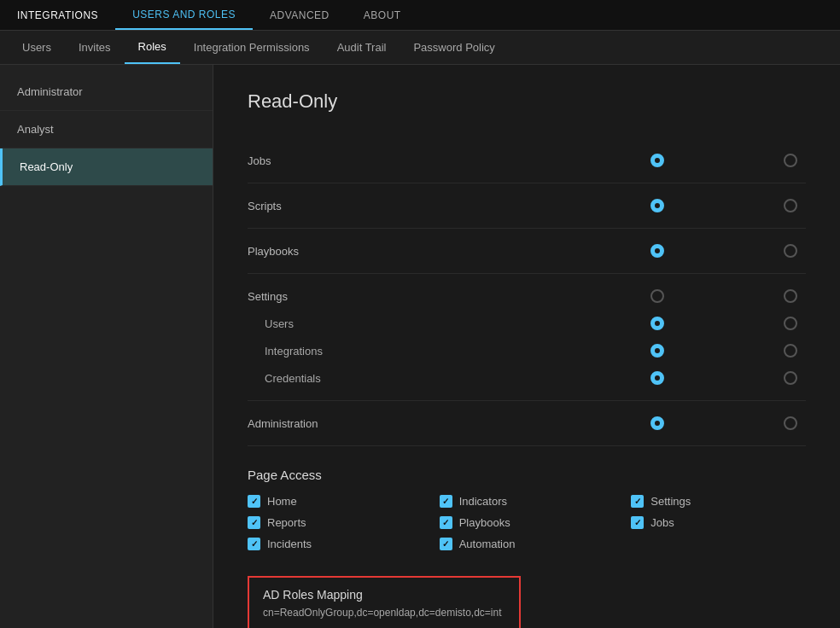 Image resolution: width=840 pixels, height=628 pixels. I want to click on ad-mapping-title: AD Roles Mapping, so click(384, 595).